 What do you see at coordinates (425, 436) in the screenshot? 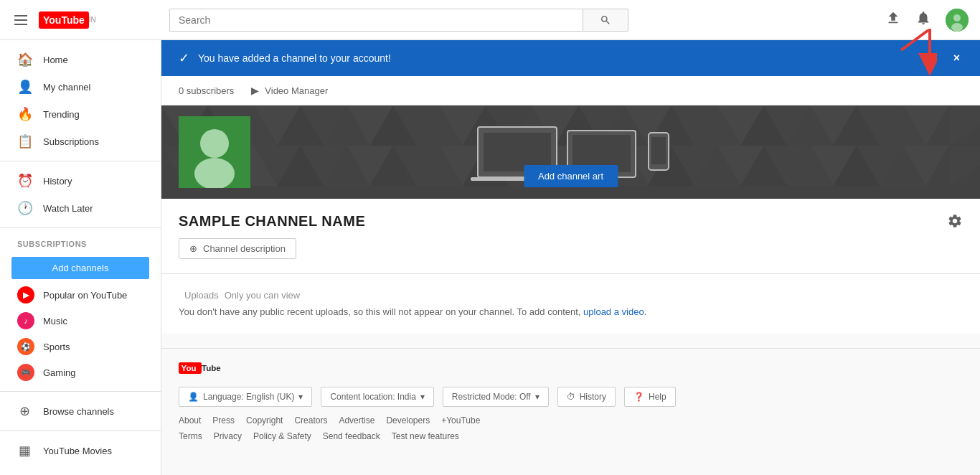
I see `footer-link-testnew: Test new features` at bounding box center [425, 436].